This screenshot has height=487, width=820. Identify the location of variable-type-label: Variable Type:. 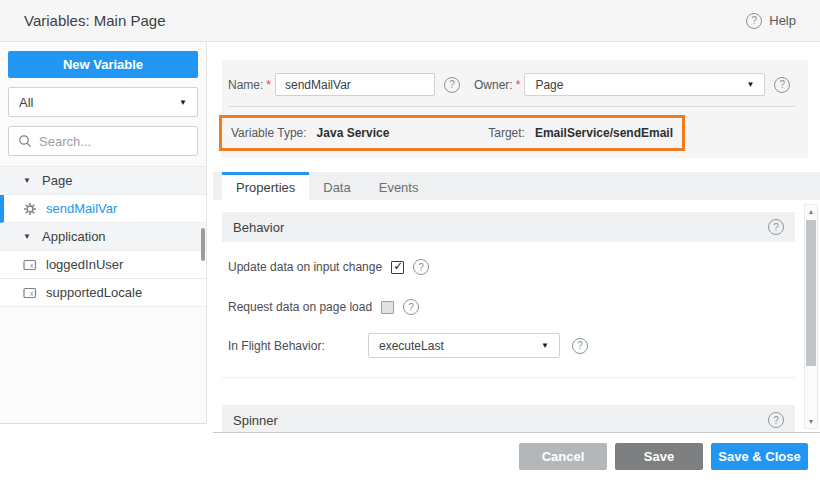
(269, 133).